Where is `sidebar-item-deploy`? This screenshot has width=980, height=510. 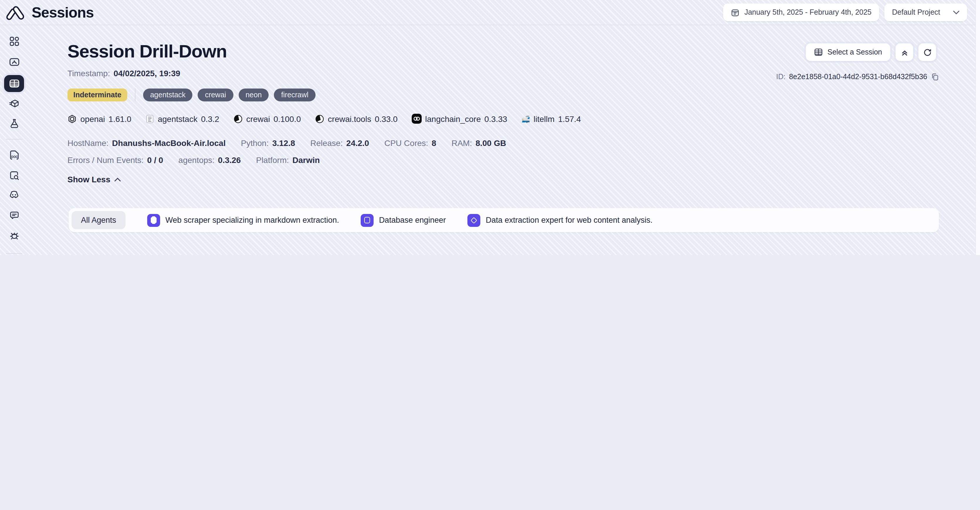
sidebar-item-deploy is located at coordinates (14, 103).